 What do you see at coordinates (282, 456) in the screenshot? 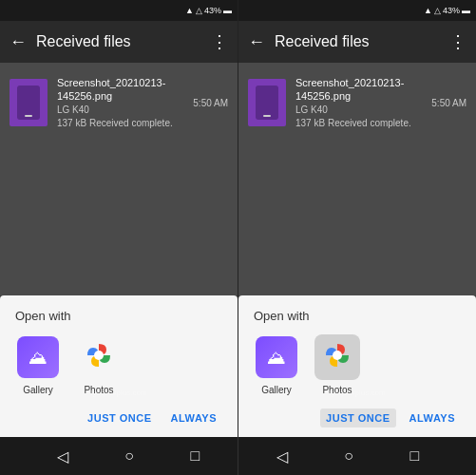
I see `back-nav-button-right: ◁` at bounding box center [282, 456].